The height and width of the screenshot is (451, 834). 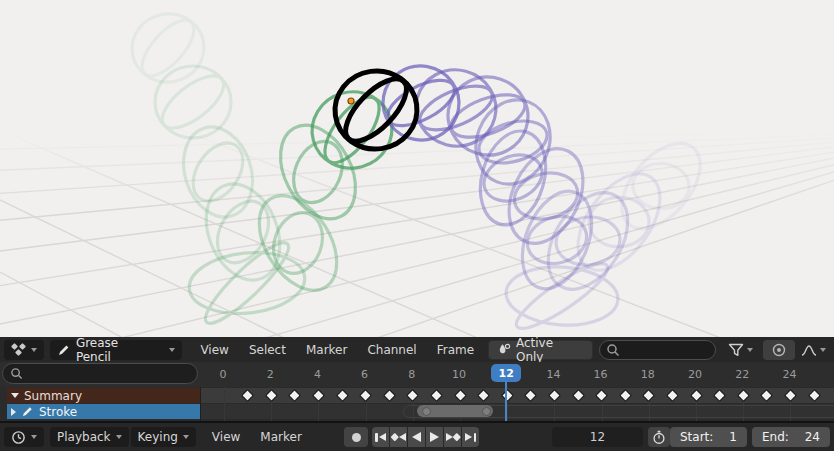 I want to click on timeline-menubar: ViewMarker, so click(x=257, y=437).